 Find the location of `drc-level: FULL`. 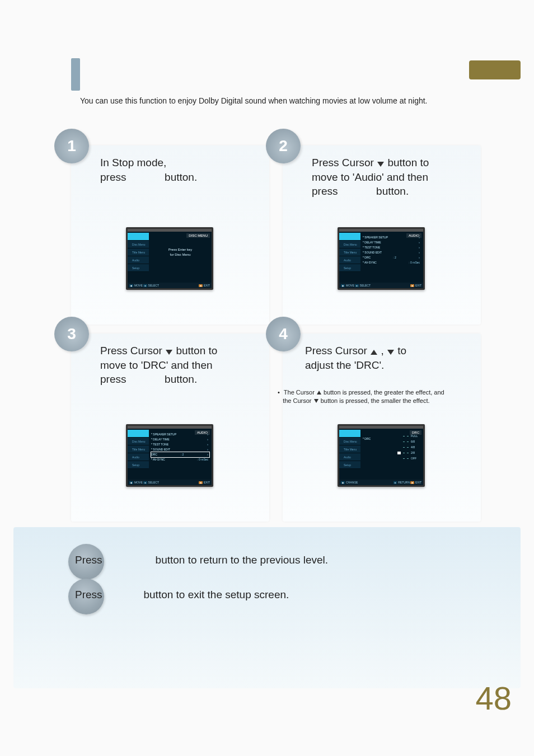

drc-level: FULL is located at coordinates (396, 436).